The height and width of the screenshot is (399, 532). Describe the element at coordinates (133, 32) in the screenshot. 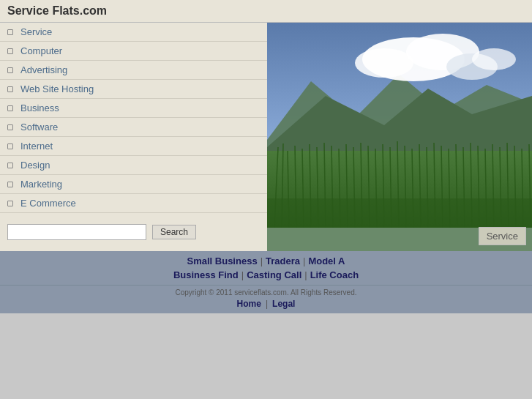

I see `sidebar-item-service: Service` at that location.